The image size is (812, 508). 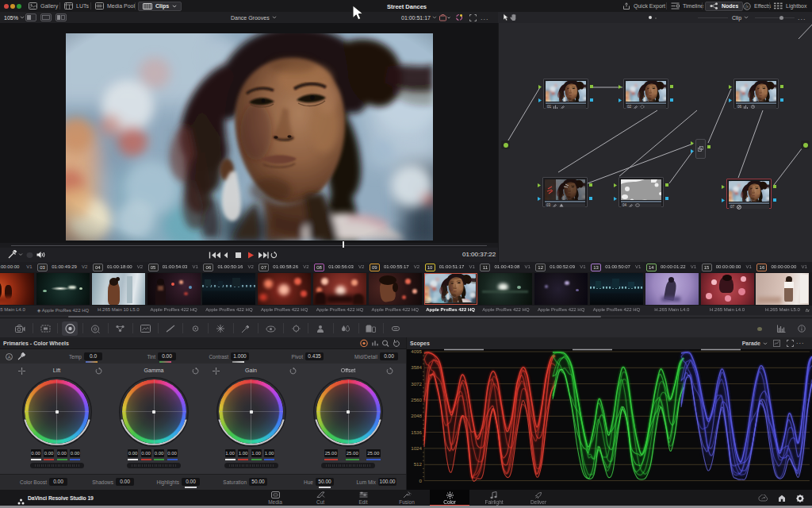 I want to click on svg-text: 2560, so click(x=416, y=400).